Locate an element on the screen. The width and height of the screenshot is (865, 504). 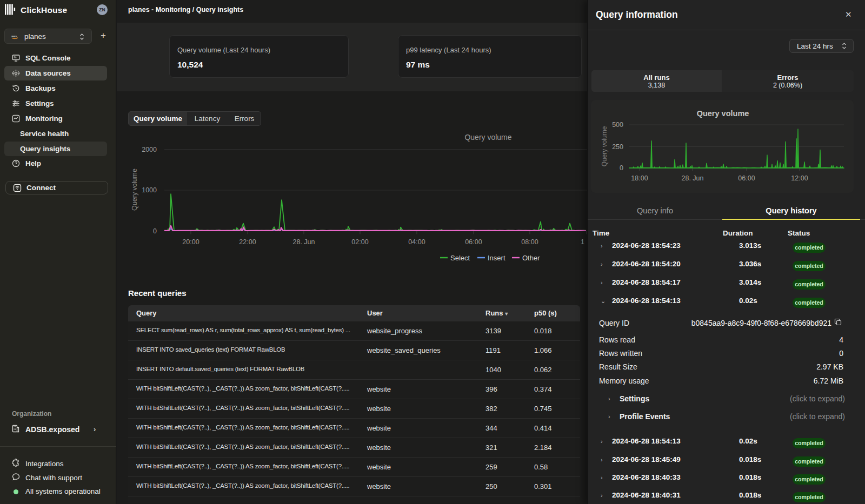
svg-text: 18:00 is located at coordinates (639, 178).